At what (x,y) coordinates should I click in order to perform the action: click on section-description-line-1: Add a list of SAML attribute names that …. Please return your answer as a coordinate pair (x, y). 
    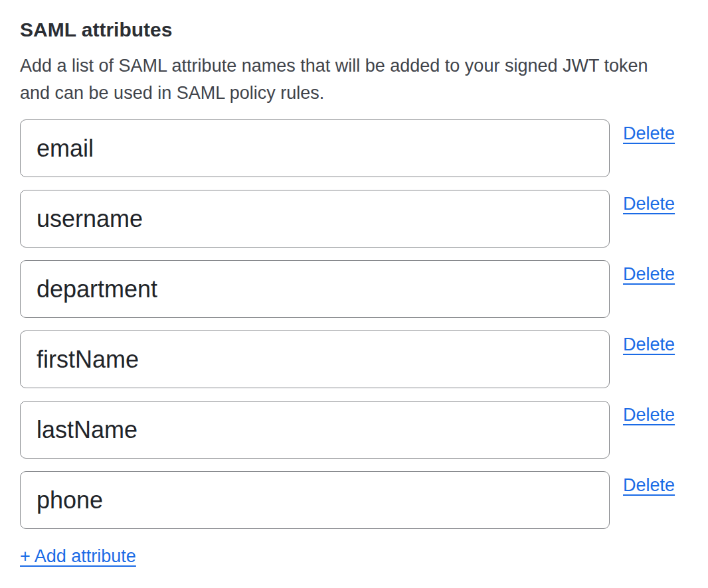
    Looking at the image, I should click on (354, 66).